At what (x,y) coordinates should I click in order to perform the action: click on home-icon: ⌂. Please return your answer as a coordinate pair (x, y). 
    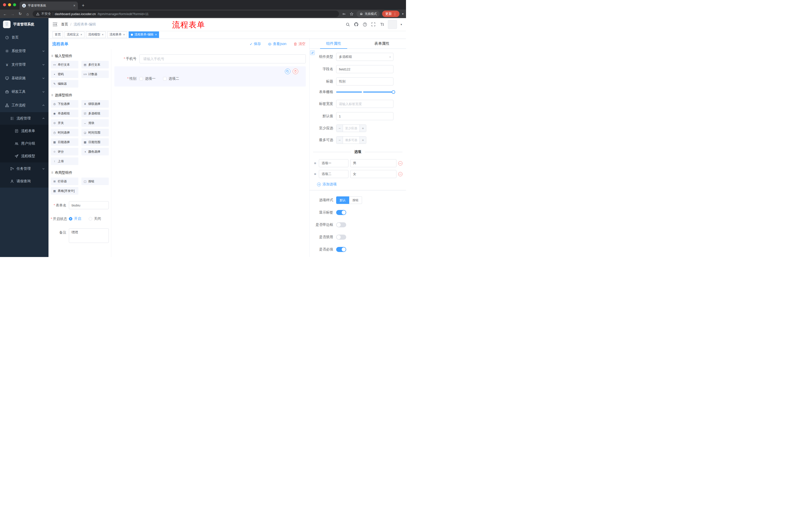
    Looking at the image, I should click on (28, 14).